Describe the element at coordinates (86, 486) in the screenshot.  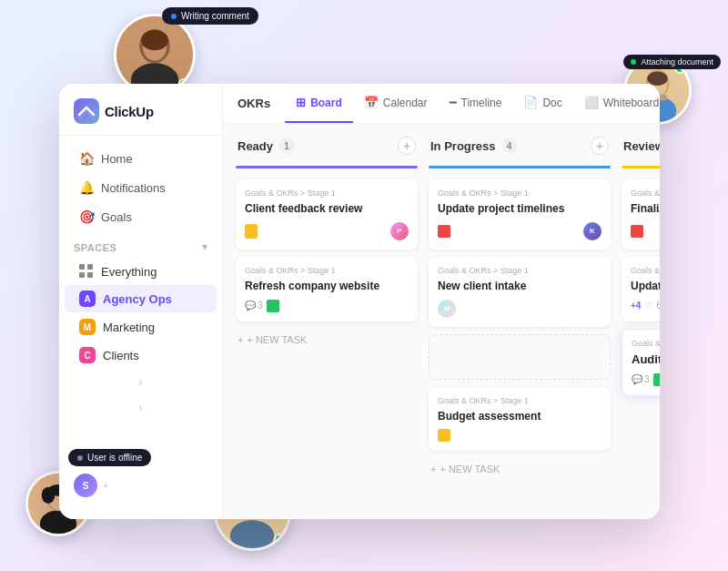
I see `user-avatar-letter: S` at that location.